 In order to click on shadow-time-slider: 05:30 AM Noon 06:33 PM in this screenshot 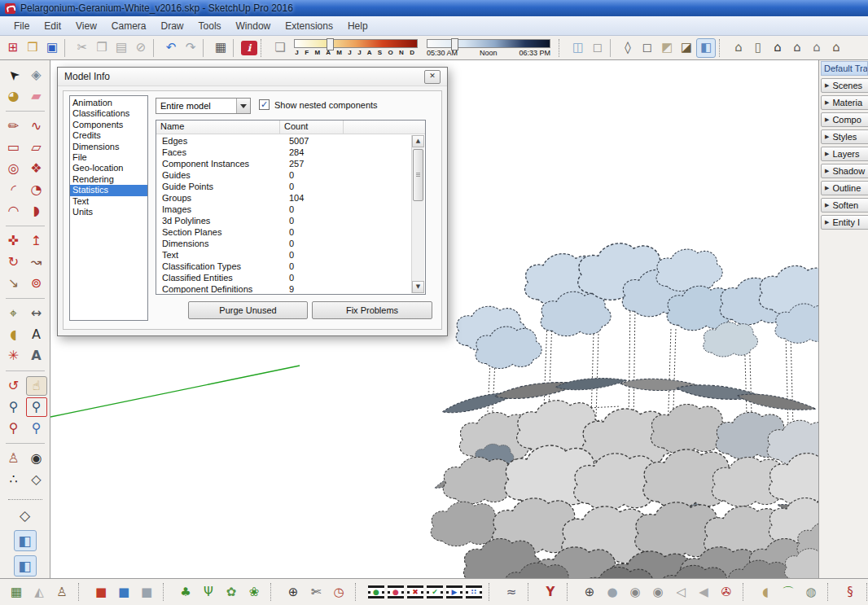, I will do `click(489, 48)`.